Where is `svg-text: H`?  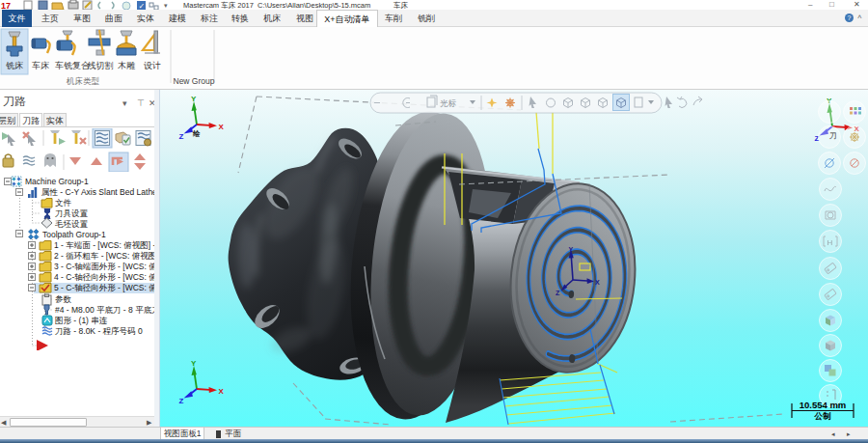 svg-text: H is located at coordinates (830, 243).